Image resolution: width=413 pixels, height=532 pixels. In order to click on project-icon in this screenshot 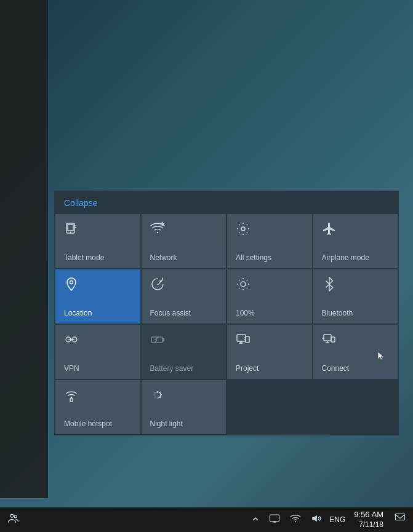, I will do `click(243, 341)`.